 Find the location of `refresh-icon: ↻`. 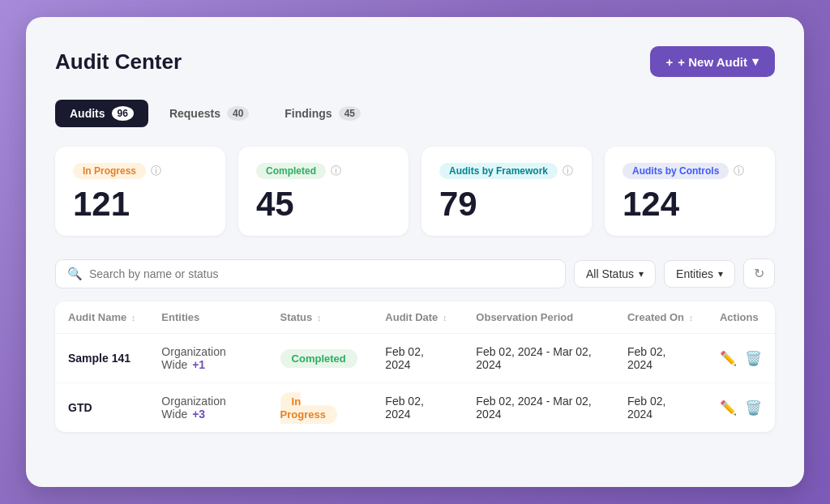

refresh-icon: ↻ is located at coordinates (759, 274).